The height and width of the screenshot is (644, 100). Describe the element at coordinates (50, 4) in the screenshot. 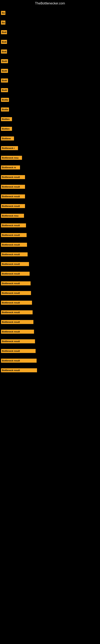

I see `site-title: TheBottlenecker.com` at that location.